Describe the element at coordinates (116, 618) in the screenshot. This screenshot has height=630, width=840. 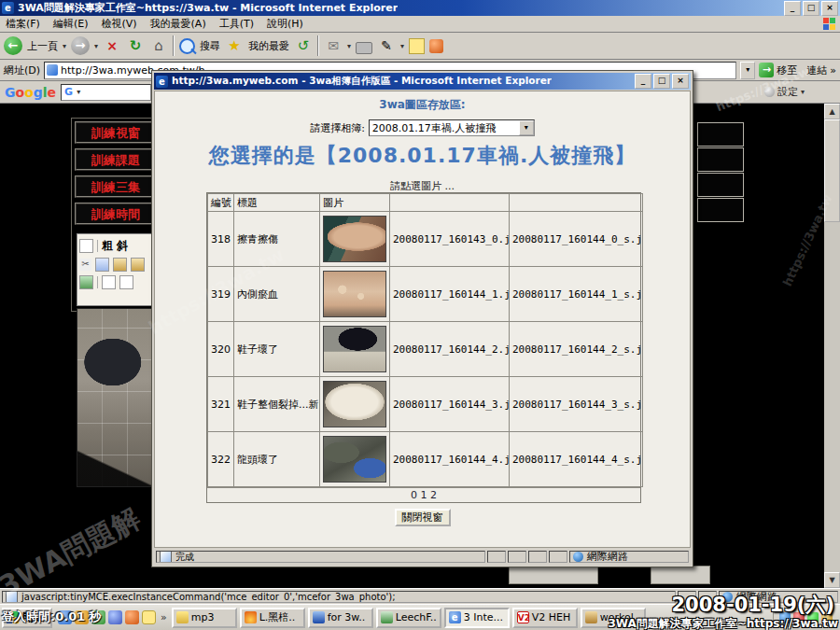
I see `quicklaunch-msn-icon` at that location.